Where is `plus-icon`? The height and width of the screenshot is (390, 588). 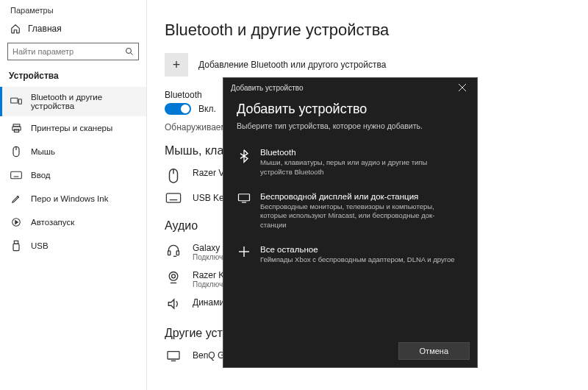
plus-icon is located at coordinates (244, 255).